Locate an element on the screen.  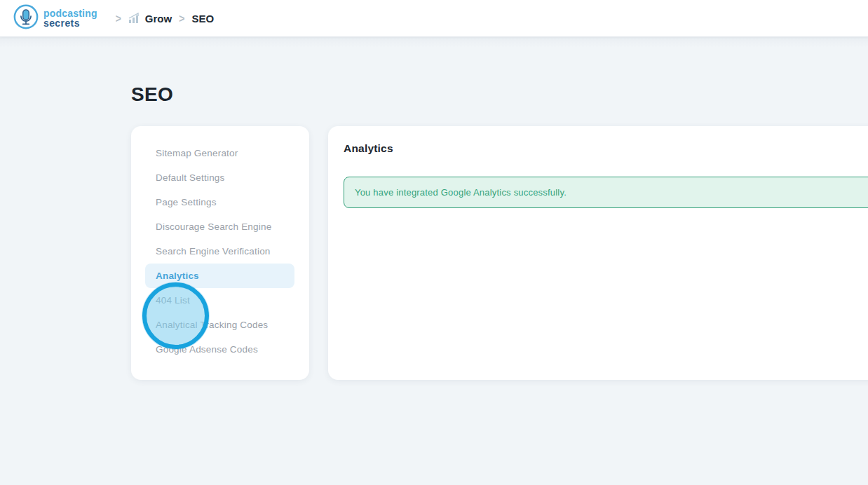
sidebar-menu-item: Google Adsense Codes is located at coordinates (220, 349).